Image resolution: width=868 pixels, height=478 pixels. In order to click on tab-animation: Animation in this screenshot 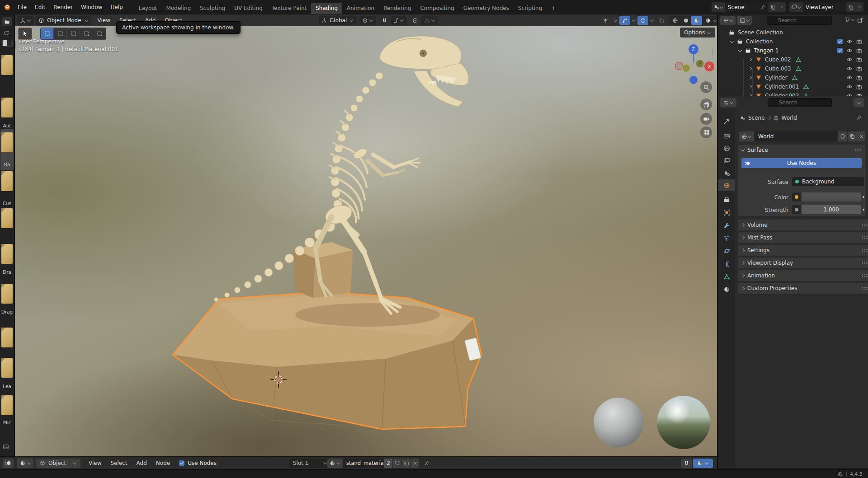, I will do `click(361, 8)`.